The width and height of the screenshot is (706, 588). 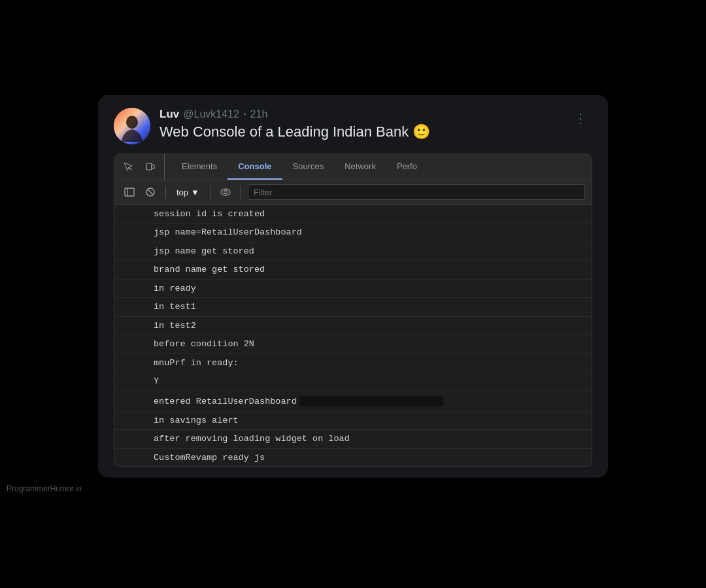 What do you see at coordinates (295, 132) in the screenshot?
I see `tweet-text: Web Console of a Leading Indian Bank 🙂` at bounding box center [295, 132].